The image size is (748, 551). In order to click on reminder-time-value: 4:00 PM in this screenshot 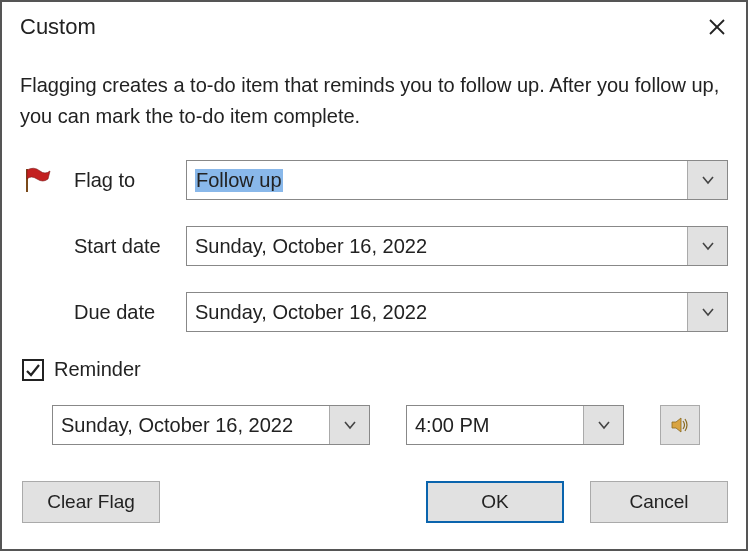, I will do `click(495, 425)`.